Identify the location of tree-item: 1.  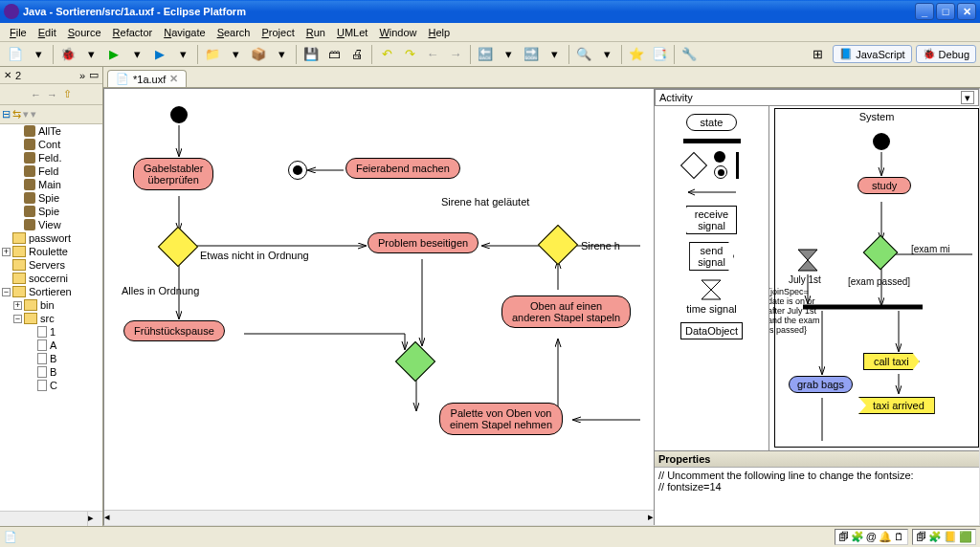
(52, 332).